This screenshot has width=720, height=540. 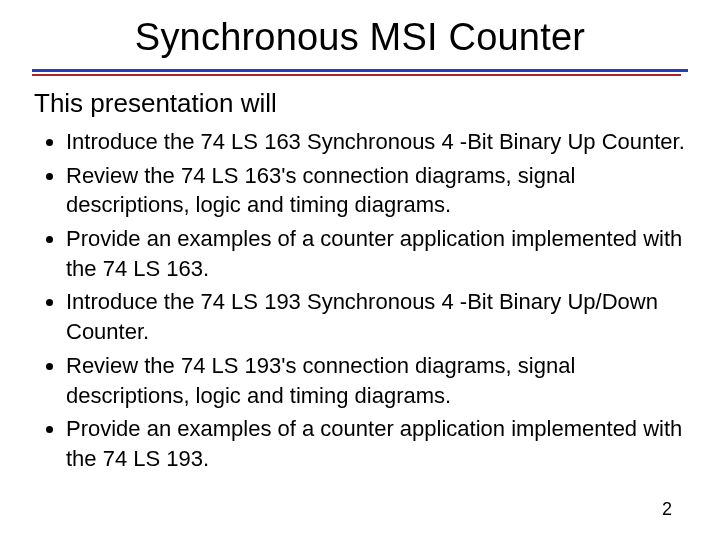 What do you see at coordinates (378, 380) in the screenshot?
I see `bullet-item: Review the 74 LS 193's connection diagra…` at bounding box center [378, 380].